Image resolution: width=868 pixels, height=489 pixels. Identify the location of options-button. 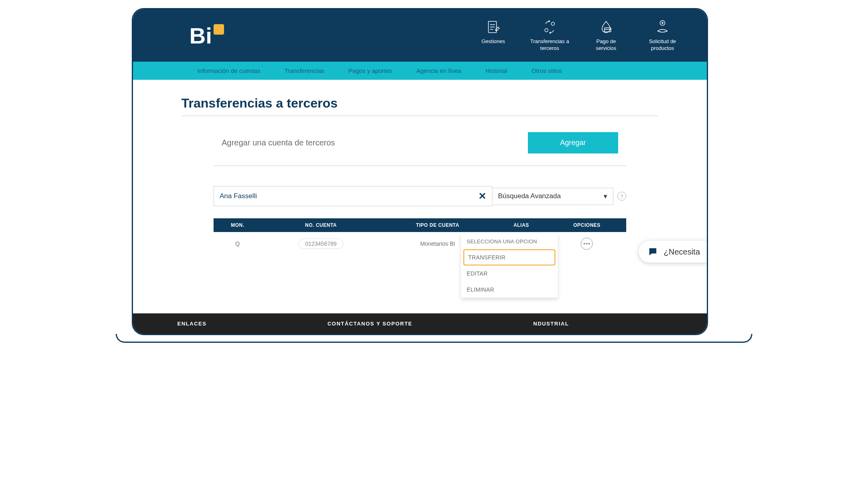
(587, 244).